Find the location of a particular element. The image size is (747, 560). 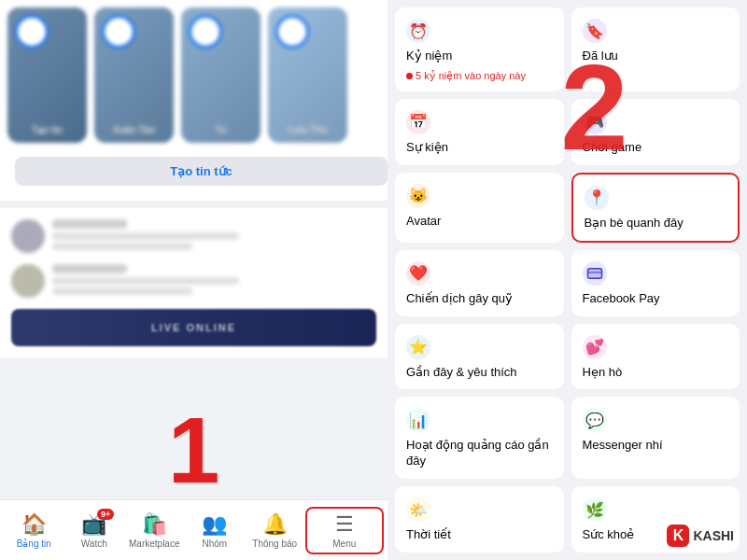

menu-item-ky-niem: ⏰ Kỷ niệm 5 kỷ niệm vào ngày này is located at coordinates (480, 49).